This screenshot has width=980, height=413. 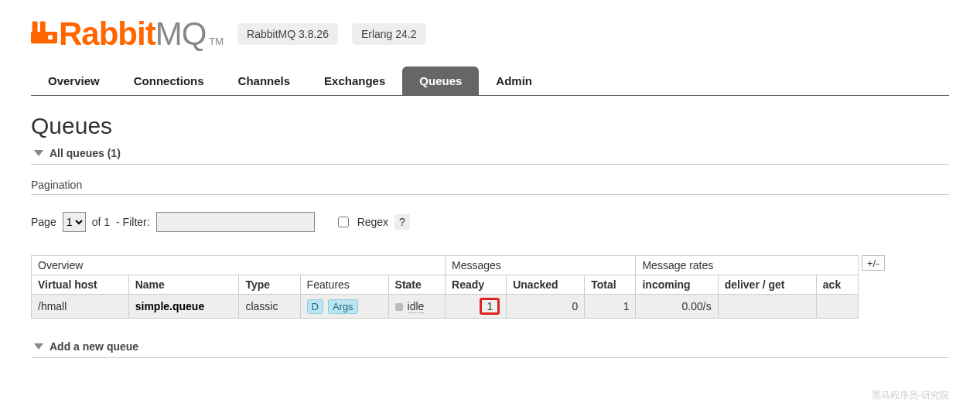 What do you see at coordinates (490, 155) in the screenshot?
I see `all-queues-header: All queues (1)` at bounding box center [490, 155].